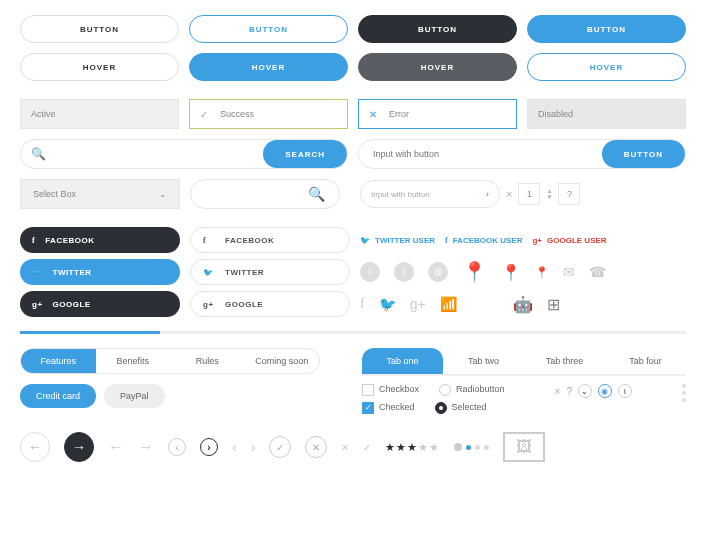 This screenshot has height=553, width=706. Describe the element at coordinates (472, 447) in the screenshot. I see `pagination-dots` at that location.